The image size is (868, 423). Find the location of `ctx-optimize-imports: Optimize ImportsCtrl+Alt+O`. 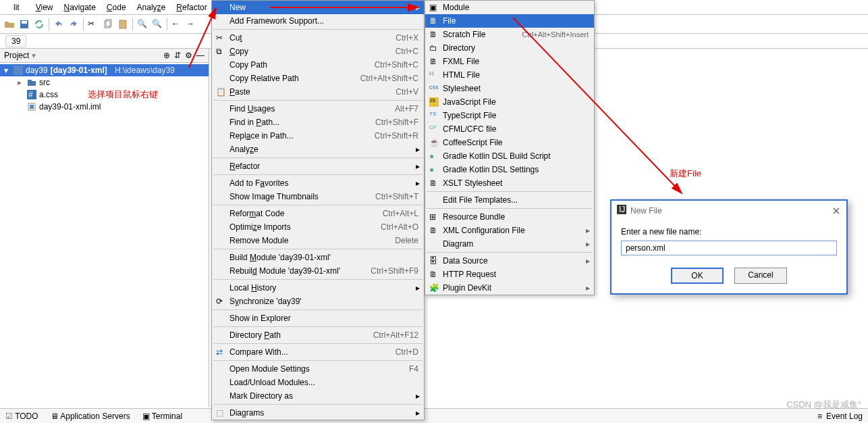

ctx-optimize-imports: Optimize ImportsCtrl+Alt+O is located at coordinates (318, 227).